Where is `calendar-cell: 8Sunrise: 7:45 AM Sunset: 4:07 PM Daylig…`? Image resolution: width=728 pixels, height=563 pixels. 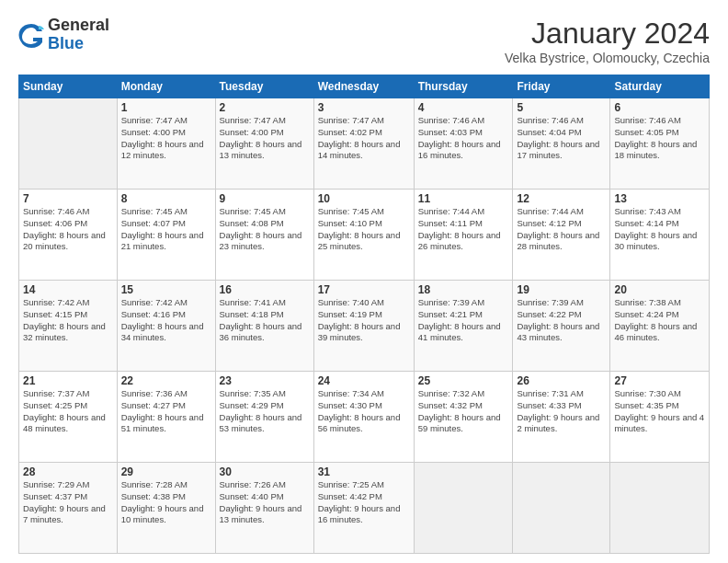
calendar-cell: 8Sunrise: 7:45 AM Sunset: 4:07 PM Daylig… is located at coordinates (165, 236).